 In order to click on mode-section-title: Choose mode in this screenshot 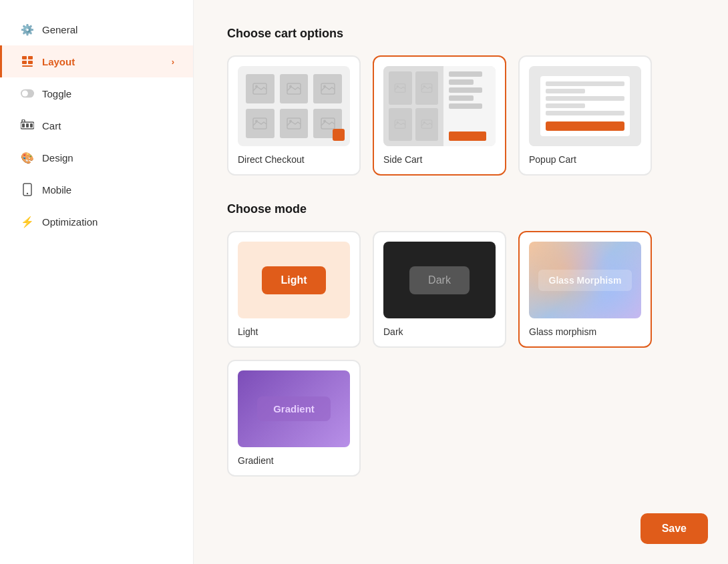, I will do `click(461, 210)`.